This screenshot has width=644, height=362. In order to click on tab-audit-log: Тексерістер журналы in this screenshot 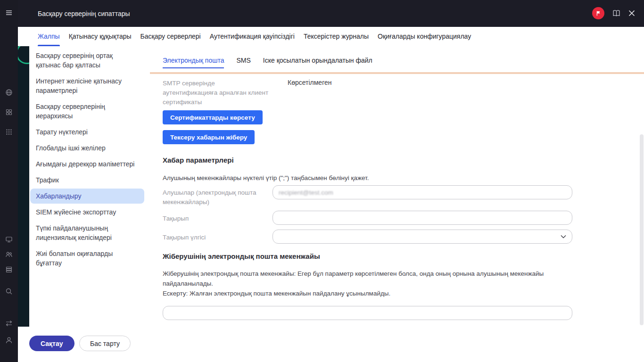, I will do `click(336, 37)`.